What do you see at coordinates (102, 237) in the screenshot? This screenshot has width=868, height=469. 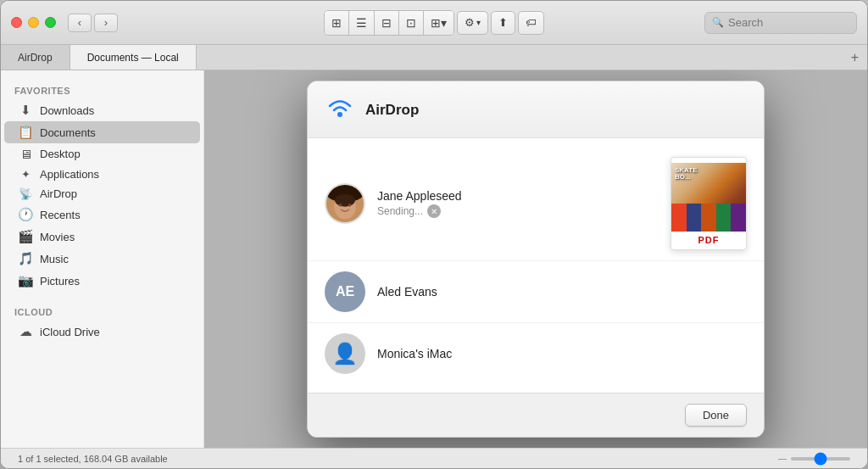 I see `sidebar-item-movies: 🎬 Movies` at bounding box center [102, 237].